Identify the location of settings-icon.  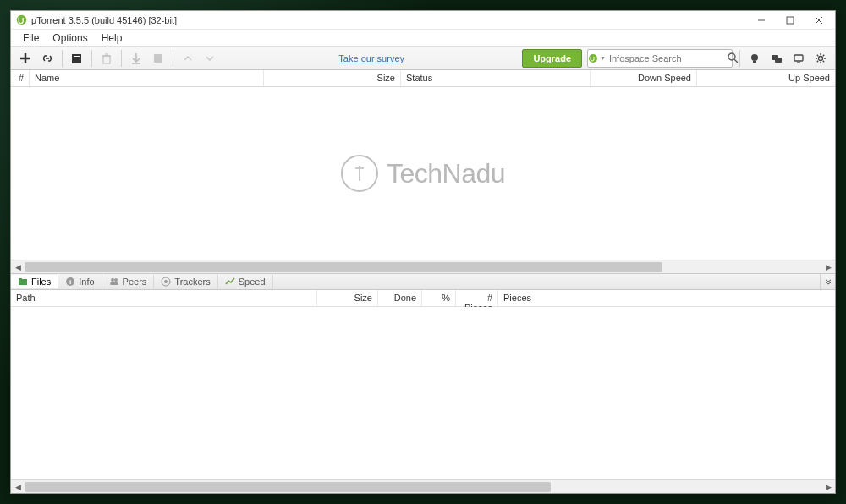
(821, 58).